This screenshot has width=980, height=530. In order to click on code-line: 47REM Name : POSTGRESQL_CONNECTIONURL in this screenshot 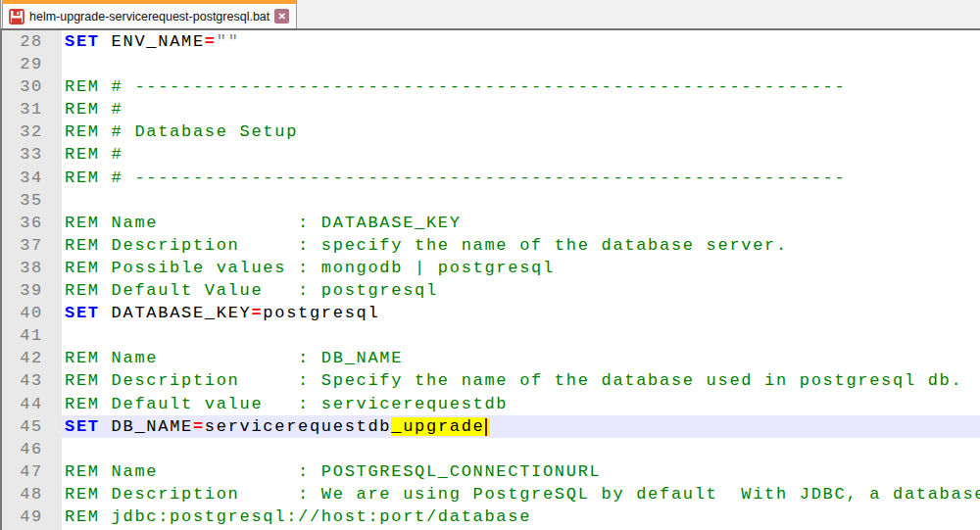, I will do `click(490, 472)`.